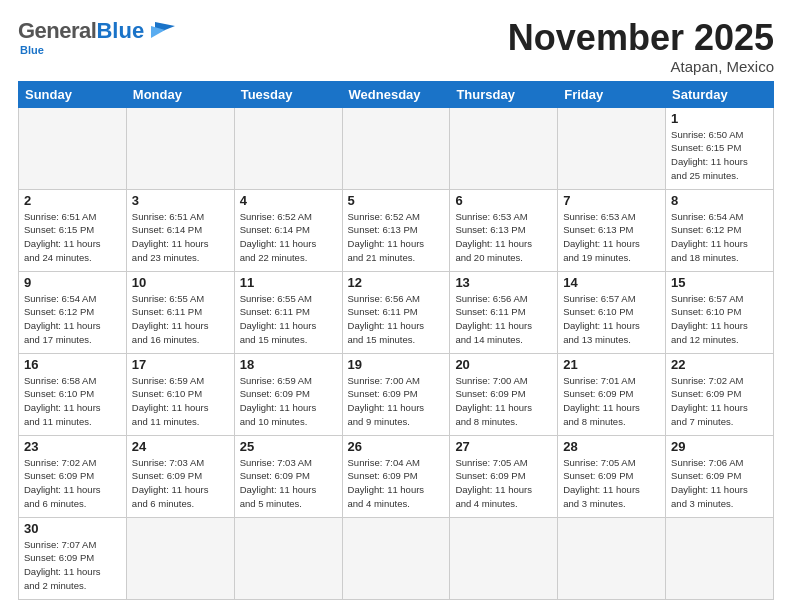 The width and height of the screenshot is (792, 612). I want to click on header-friday: Friday, so click(612, 94).